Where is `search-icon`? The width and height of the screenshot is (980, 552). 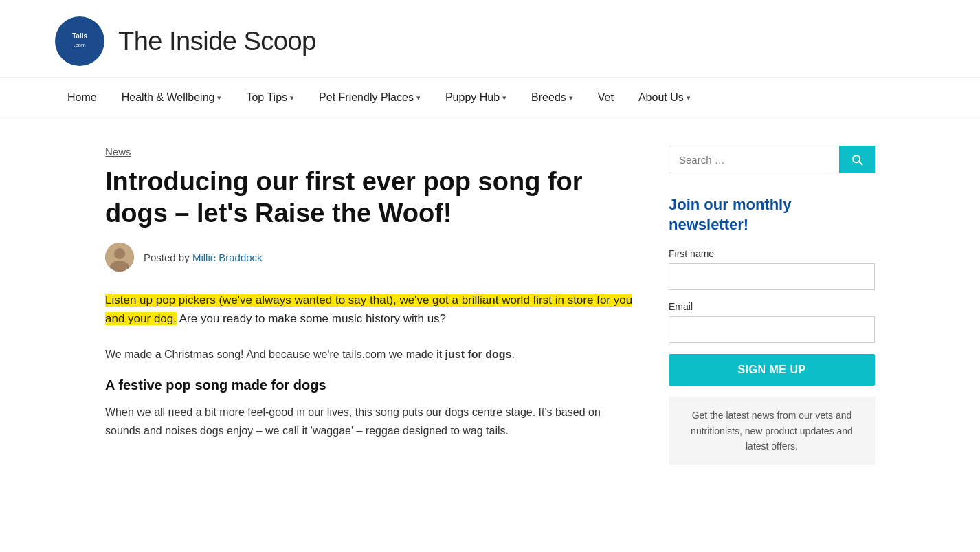 search-icon is located at coordinates (857, 159).